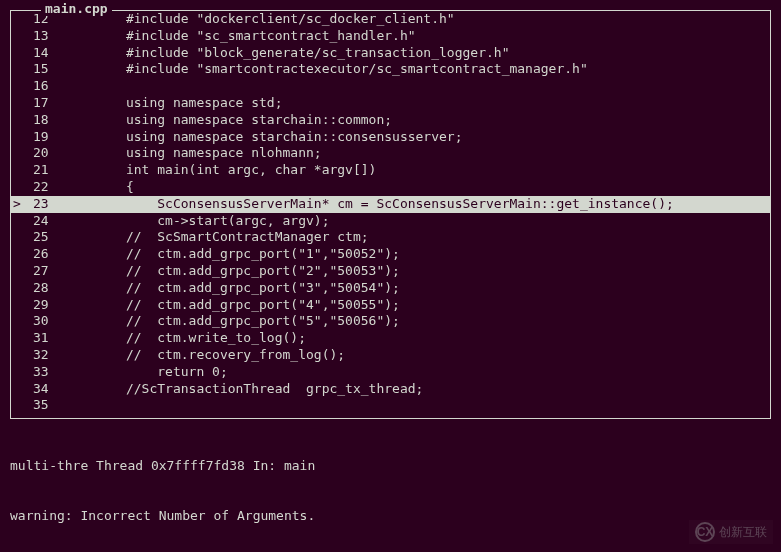 This screenshot has width=781, height=552. Describe the element at coordinates (424, 188) in the screenshot. I see `code-text: {` at that location.